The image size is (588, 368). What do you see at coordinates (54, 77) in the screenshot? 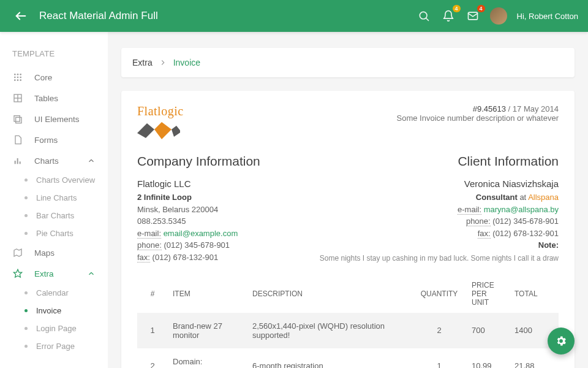
I see `sidebar-item-core: Core` at bounding box center [54, 77].